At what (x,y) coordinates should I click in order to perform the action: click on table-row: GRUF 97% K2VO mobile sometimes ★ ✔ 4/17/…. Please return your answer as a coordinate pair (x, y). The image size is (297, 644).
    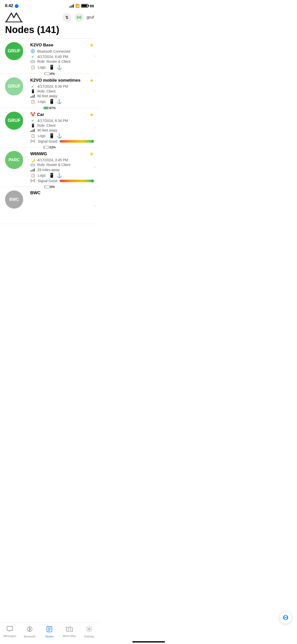
    Looking at the image, I should click on (49, 91).